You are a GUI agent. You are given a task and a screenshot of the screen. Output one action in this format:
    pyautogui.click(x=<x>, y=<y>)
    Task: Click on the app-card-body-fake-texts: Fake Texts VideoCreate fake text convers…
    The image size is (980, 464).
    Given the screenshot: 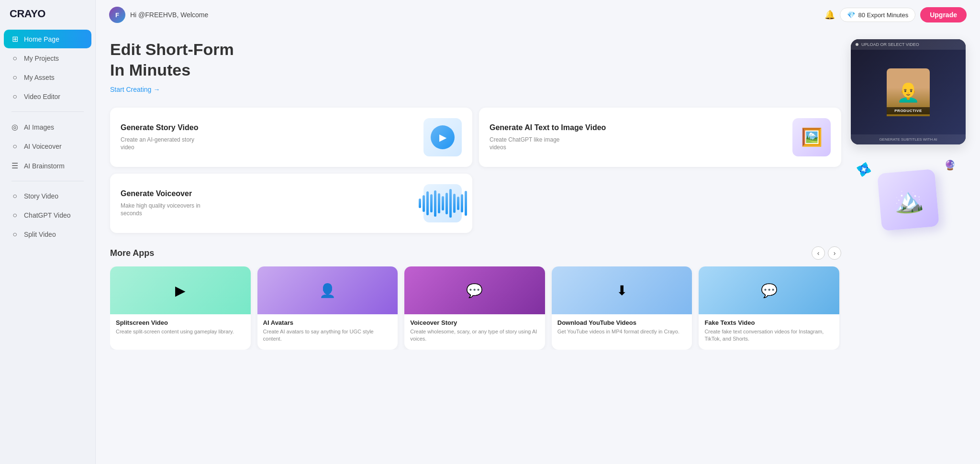 What is the action you would take?
    pyautogui.click(x=769, y=332)
    